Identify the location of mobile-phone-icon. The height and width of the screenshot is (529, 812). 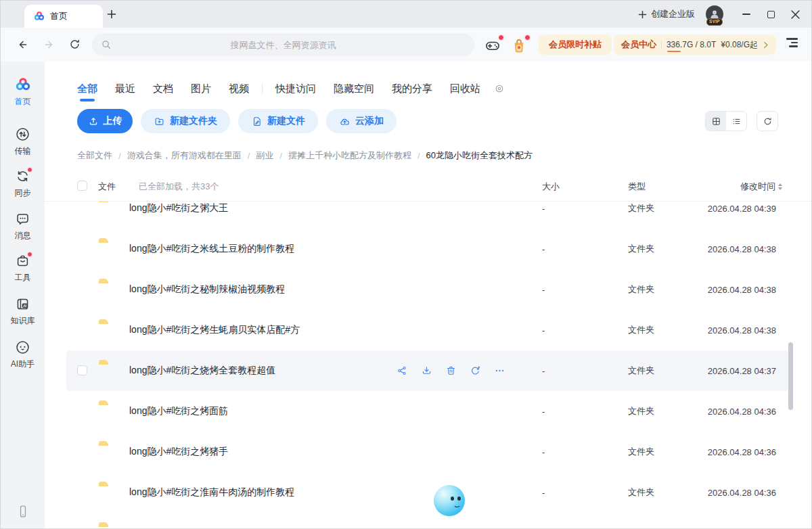
(23, 511).